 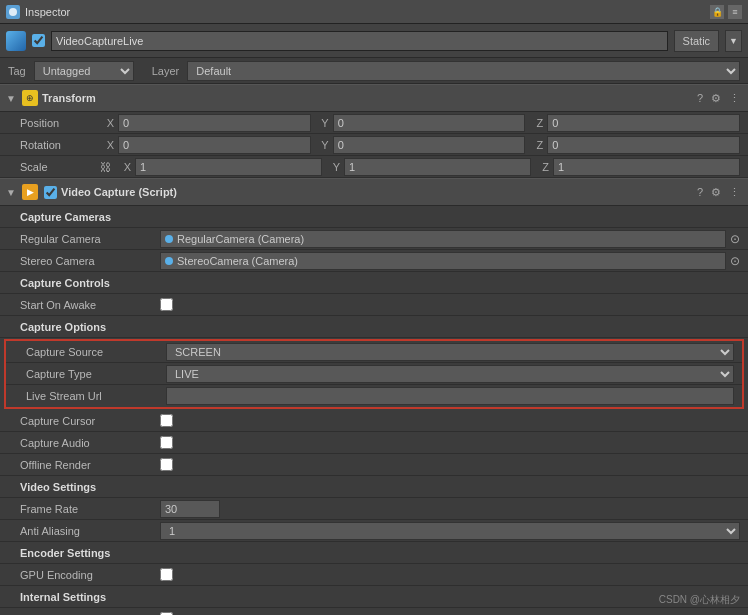 What do you see at coordinates (374, 396) in the screenshot?
I see `live-stream-url-row: Live Stream Url` at bounding box center [374, 396].